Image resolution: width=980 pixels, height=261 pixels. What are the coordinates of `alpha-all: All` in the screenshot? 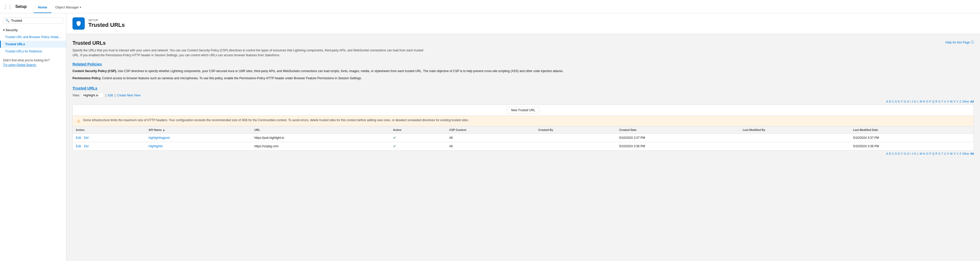 It's located at (972, 101).